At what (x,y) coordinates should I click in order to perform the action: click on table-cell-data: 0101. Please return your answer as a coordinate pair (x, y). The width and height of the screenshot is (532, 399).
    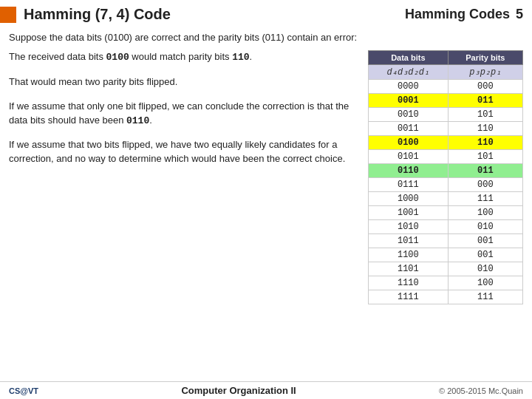
    Looking at the image, I should click on (409, 157).